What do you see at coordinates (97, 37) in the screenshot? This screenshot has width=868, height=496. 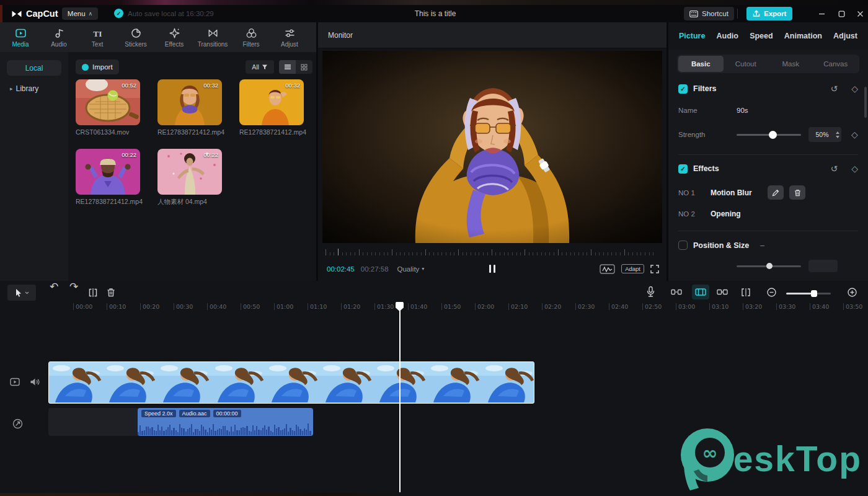 I see `ribbon-tab-text: TIText` at bounding box center [97, 37].